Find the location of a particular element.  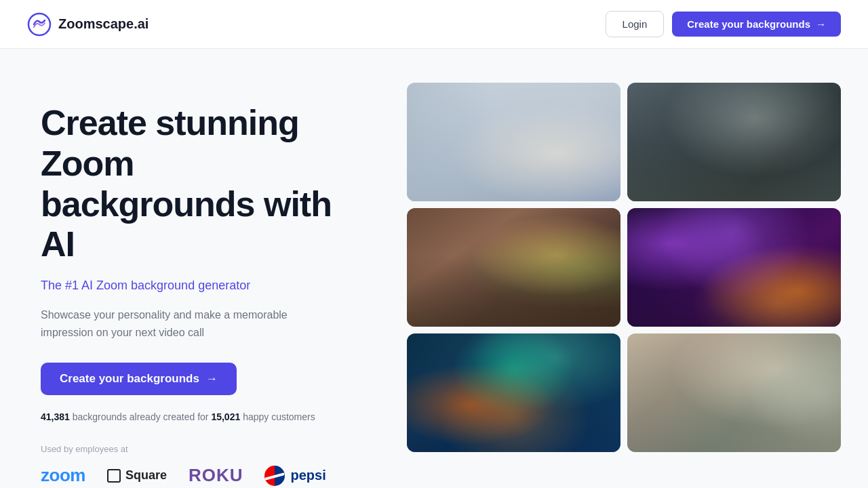

logo-icon is located at coordinates (39, 24).